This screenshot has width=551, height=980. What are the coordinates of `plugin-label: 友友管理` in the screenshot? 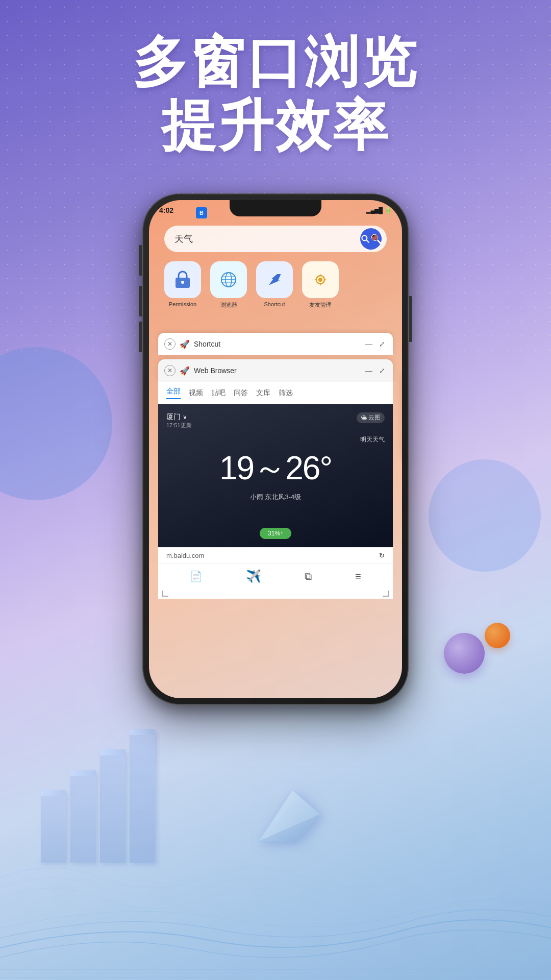 It's located at (320, 305).